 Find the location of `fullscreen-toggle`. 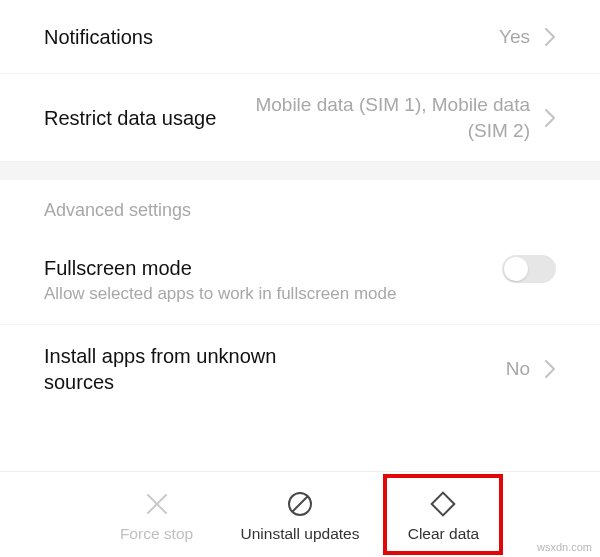

fullscreen-toggle is located at coordinates (529, 269).